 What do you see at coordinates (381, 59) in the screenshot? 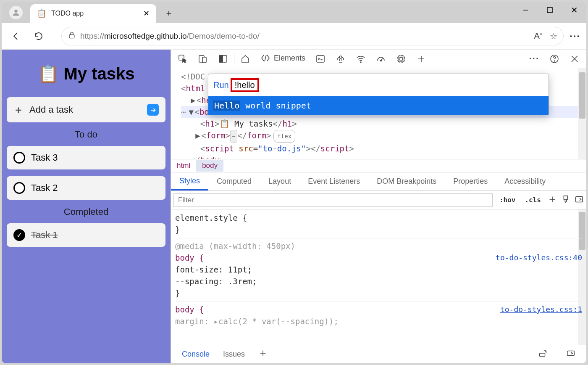
I see `performance-icon` at bounding box center [381, 59].